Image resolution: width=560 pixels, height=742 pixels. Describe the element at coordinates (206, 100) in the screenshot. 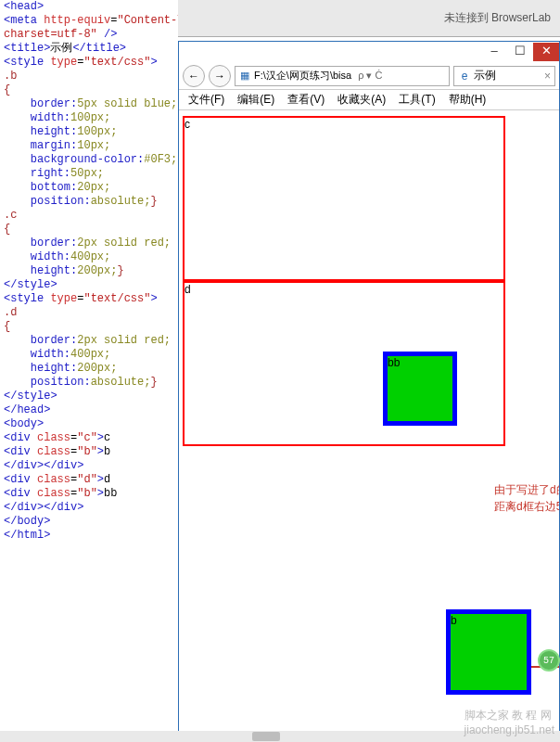

I see `menu-file: 文件(F)` at that location.